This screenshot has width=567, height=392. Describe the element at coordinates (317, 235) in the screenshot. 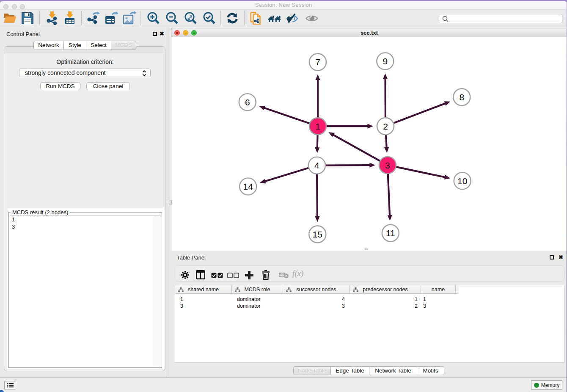

I see `svg-text: 15` at that location.